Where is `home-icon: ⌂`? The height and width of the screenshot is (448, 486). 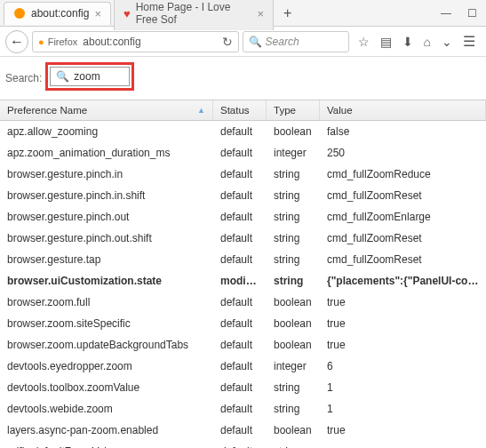
home-icon: ⌂ is located at coordinates (427, 42).